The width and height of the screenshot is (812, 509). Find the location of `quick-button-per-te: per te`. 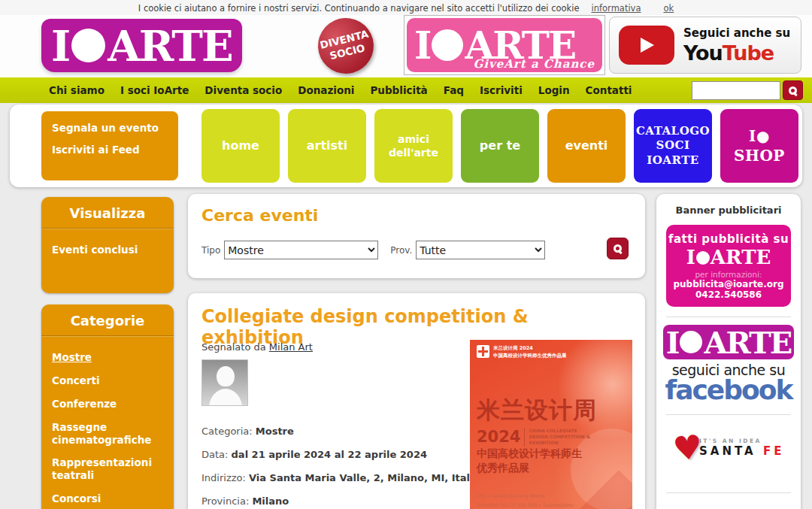

quick-button-per-te: per te is located at coordinates (500, 146).